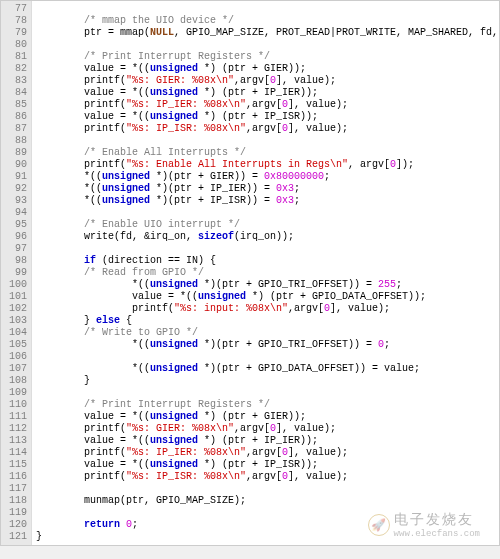  I want to click on line-number: 86, so click(18, 117).